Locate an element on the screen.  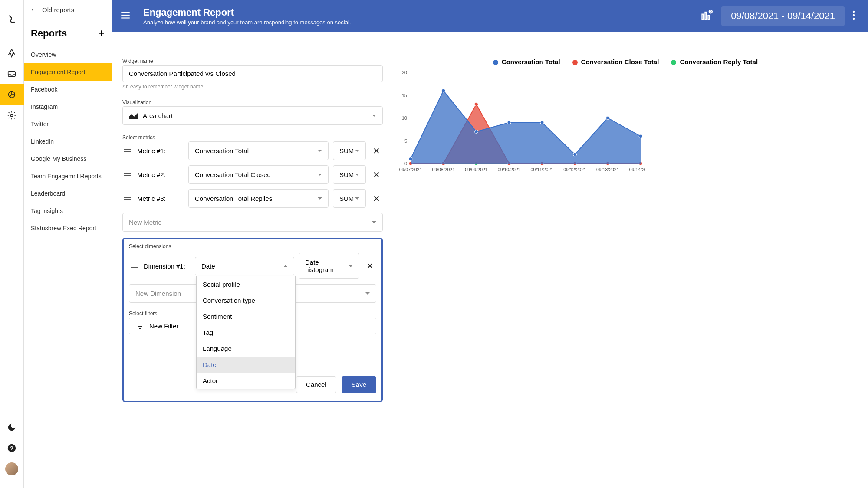
svg-text: 0 is located at coordinates (406, 164).